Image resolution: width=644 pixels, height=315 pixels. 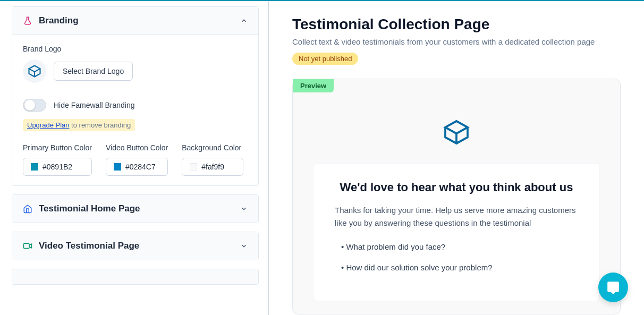 I want to click on branding-header: Branding, so click(x=135, y=21).